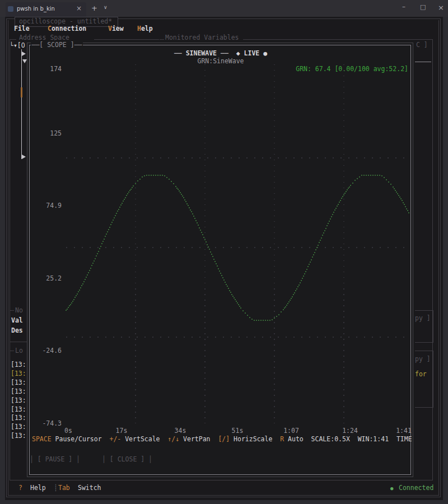  I want to click on tree-scrollbar-thumb, so click(21, 92).